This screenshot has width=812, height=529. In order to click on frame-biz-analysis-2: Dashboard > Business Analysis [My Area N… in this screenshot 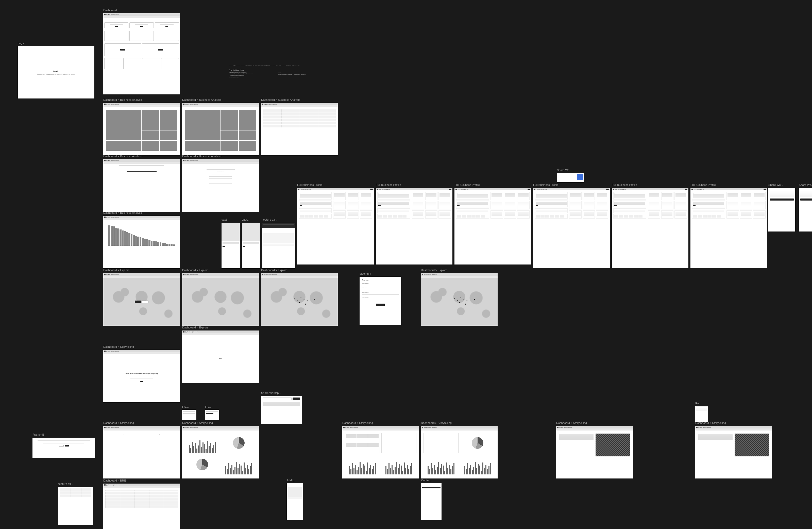, I will do `click(220, 129)`.